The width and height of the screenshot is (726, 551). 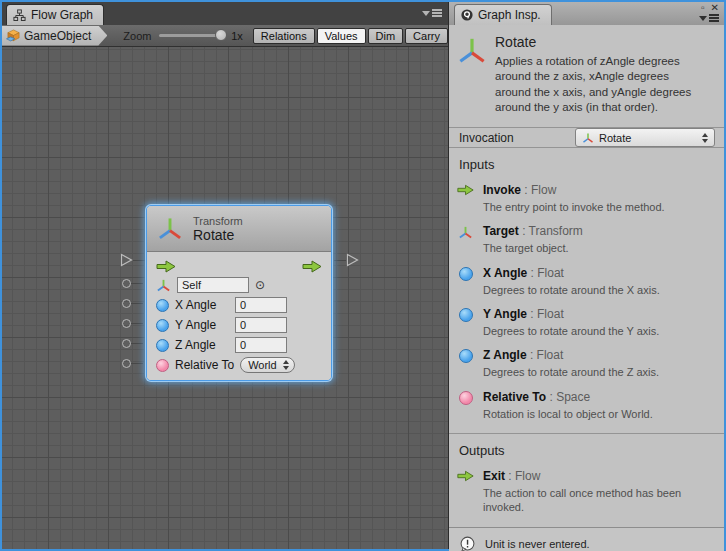 I want to click on chevron-down-icon, so click(x=703, y=18).